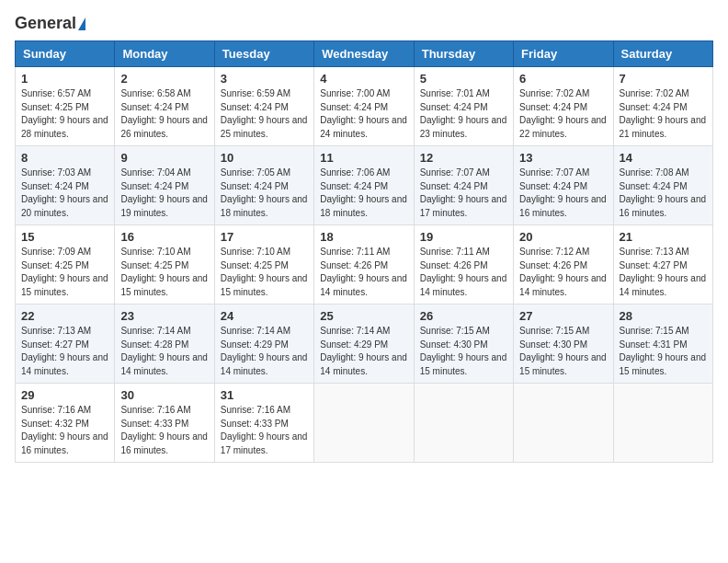  I want to click on day-number: 12, so click(463, 158).